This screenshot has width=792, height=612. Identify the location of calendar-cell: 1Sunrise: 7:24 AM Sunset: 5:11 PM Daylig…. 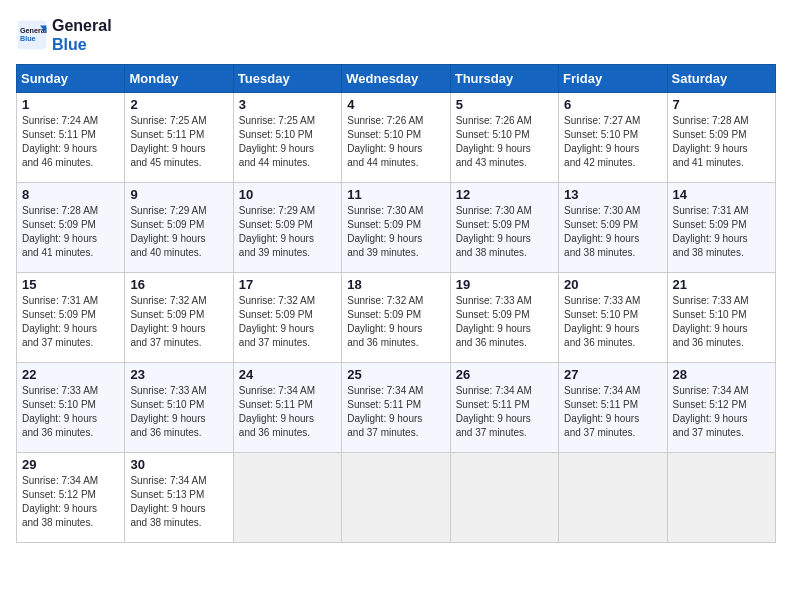
(71, 138).